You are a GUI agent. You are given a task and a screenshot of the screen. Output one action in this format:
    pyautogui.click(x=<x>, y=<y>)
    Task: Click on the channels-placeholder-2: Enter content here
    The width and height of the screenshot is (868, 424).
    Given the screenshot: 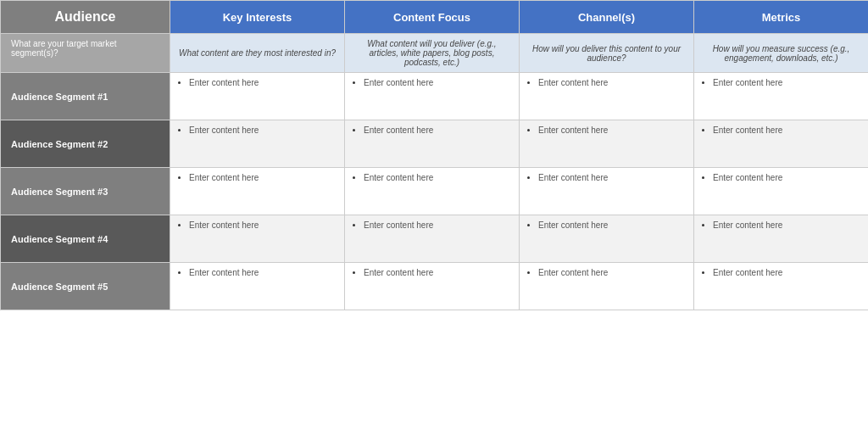 What is the action you would take?
    pyautogui.click(x=573, y=131)
    